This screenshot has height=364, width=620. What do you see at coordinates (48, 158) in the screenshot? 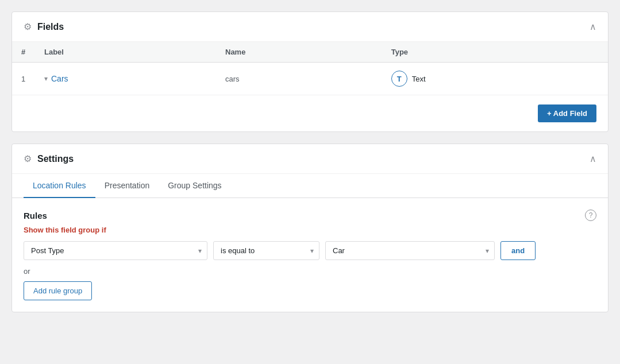
I see `settings-title-group: ⚙ Settings` at bounding box center [48, 158].